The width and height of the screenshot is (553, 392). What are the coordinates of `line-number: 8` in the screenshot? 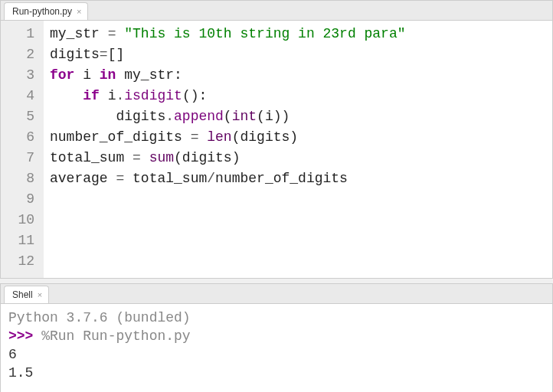 It's located at (21, 179).